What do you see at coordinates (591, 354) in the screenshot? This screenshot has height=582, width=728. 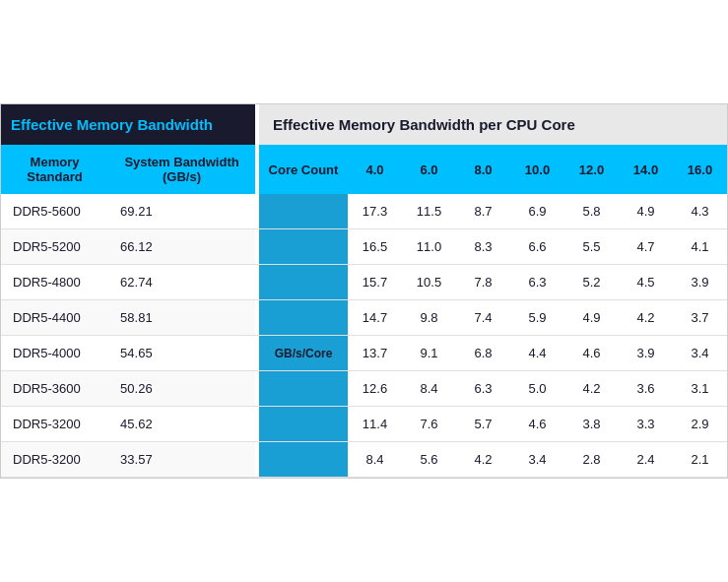 I see `core-12-cell: 4.6` at bounding box center [591, 354].